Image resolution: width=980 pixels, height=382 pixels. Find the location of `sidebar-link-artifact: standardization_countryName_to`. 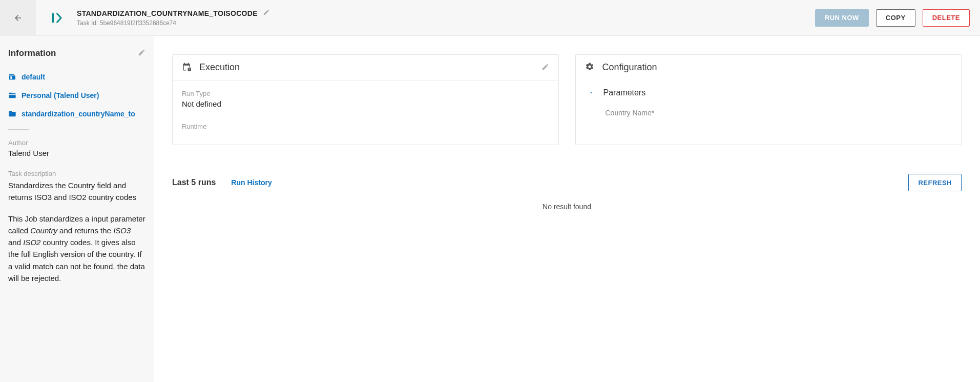

sidebar-link-artifact: standardization_countryName_to is located at coordinates (77, 114).